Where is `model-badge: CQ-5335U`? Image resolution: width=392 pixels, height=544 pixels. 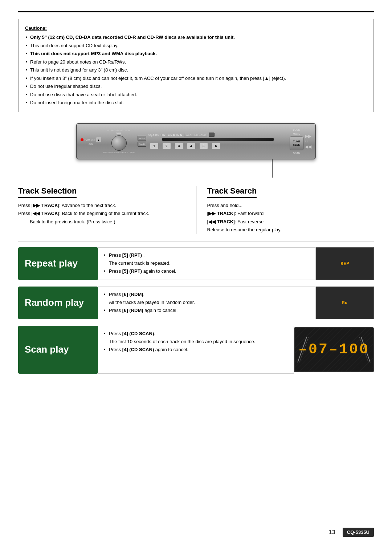 model-badge: CQ-5335U is located at coordinates (358, 532).